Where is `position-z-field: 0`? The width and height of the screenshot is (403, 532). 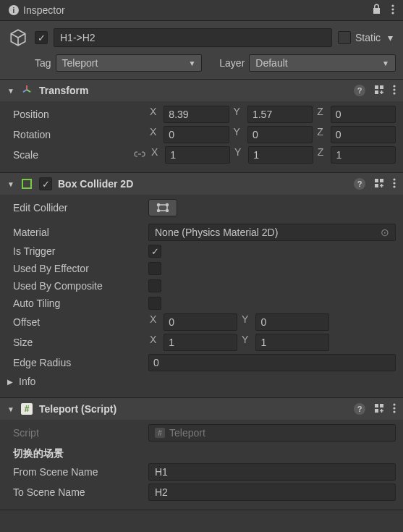 position-z-field: 0 is located at coordinates (363, 114).